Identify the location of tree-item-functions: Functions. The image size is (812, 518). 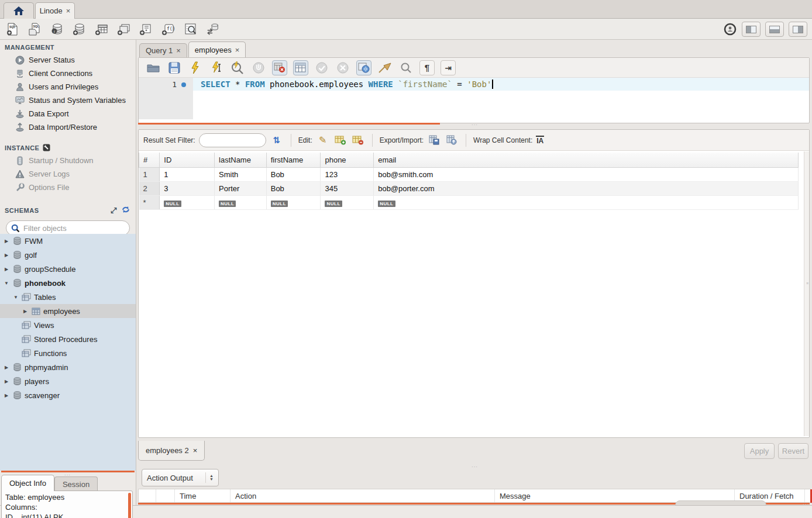
(68, 353).